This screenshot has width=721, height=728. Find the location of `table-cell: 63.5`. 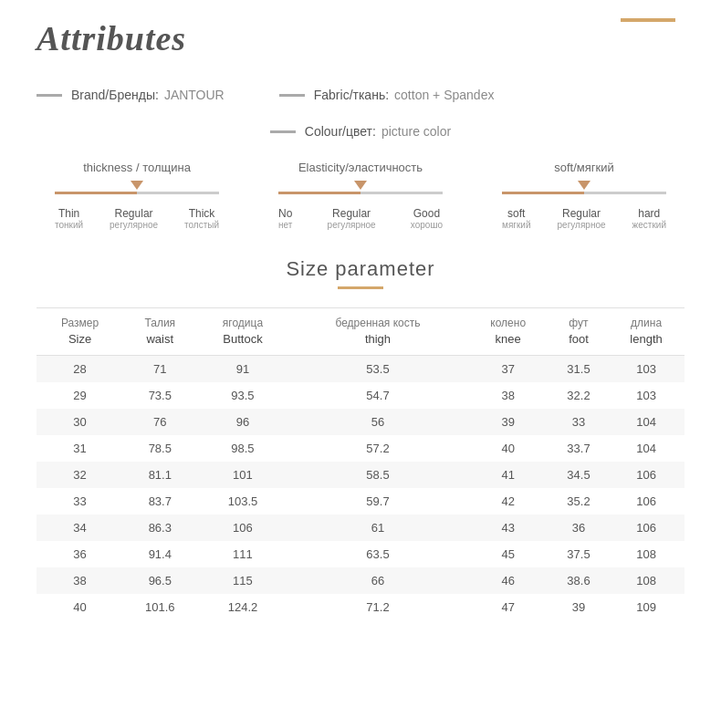

table-cell: 63.5 is located at coordinates (378, 555).